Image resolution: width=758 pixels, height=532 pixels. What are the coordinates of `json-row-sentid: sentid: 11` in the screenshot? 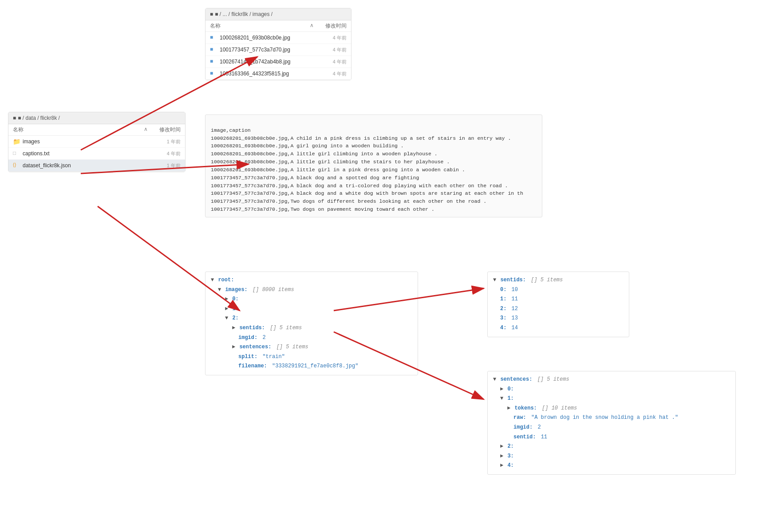 It's located at (612, 437).